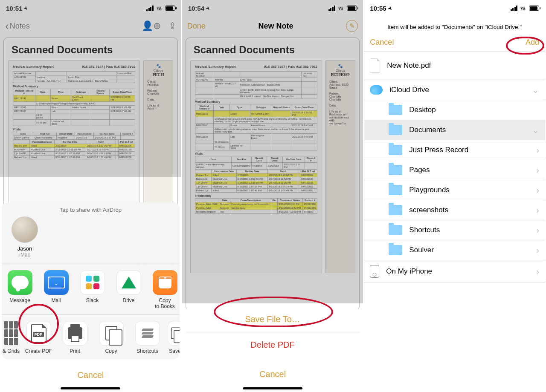 This screenshot has width=546, height=392. What do you see at coordinates (409, 66) in the screenshot?
I see `filename: New Note.pdf` at bounding box center [409, 66].